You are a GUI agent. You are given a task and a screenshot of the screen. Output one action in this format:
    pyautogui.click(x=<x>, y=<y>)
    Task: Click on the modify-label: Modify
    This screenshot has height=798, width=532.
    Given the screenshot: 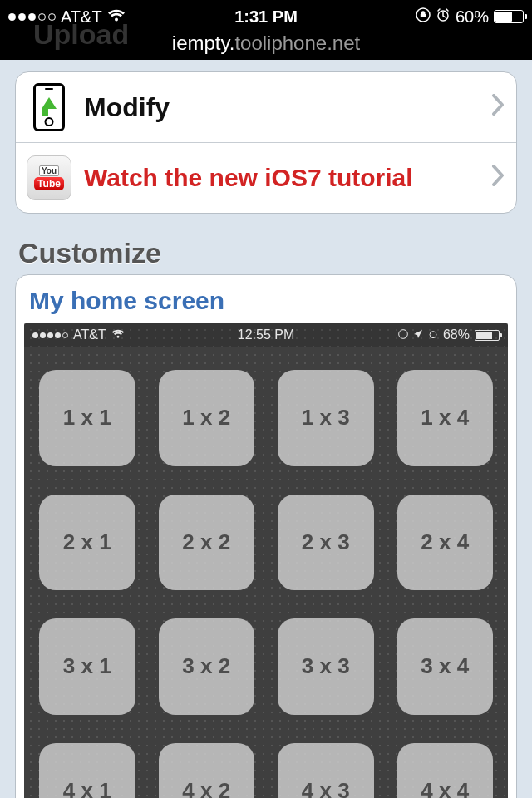 What is the action you would take?
    pyautogui.click(x=283, y=108)
    